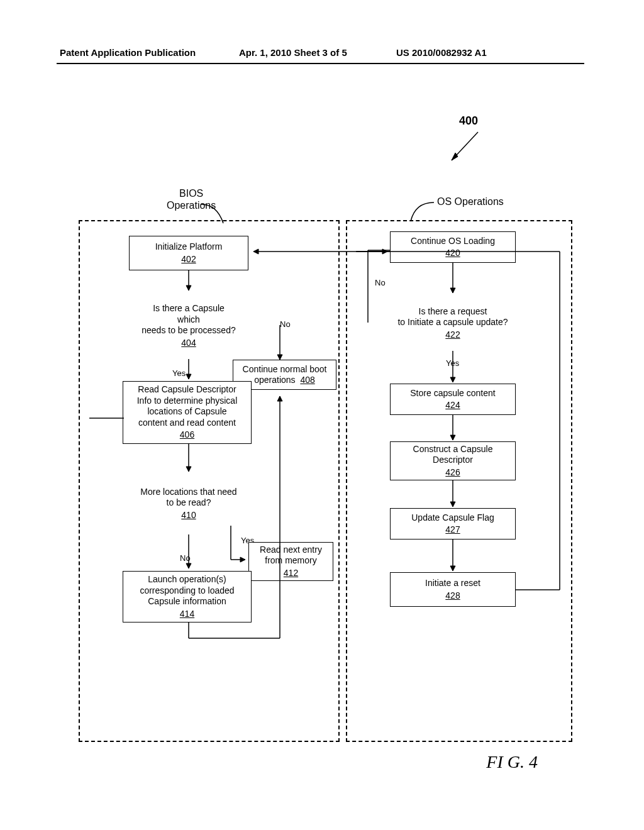 The width and height of the screenshot is (644, 830). What do you see at coordinates (469, 121) in the screenshot?
I see `figure-number: 400` at bounding box center [469, 121].